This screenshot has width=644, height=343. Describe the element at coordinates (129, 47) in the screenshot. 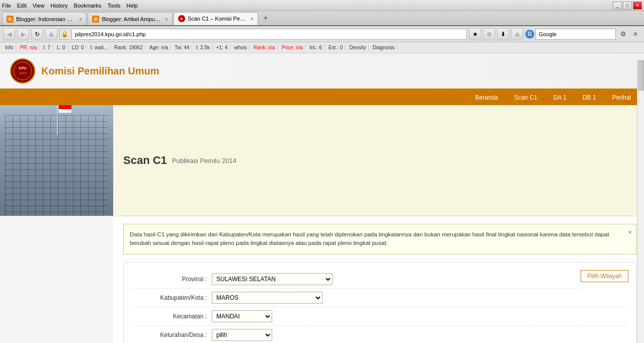

I see `ext-rank: Rank: 19062` at that location.